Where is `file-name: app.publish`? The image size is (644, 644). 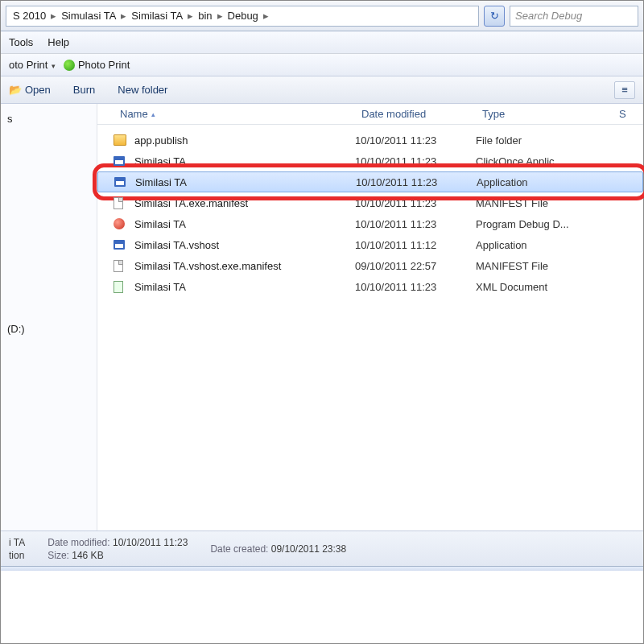 file-name: app.publish is located at coordinates (243, 140).